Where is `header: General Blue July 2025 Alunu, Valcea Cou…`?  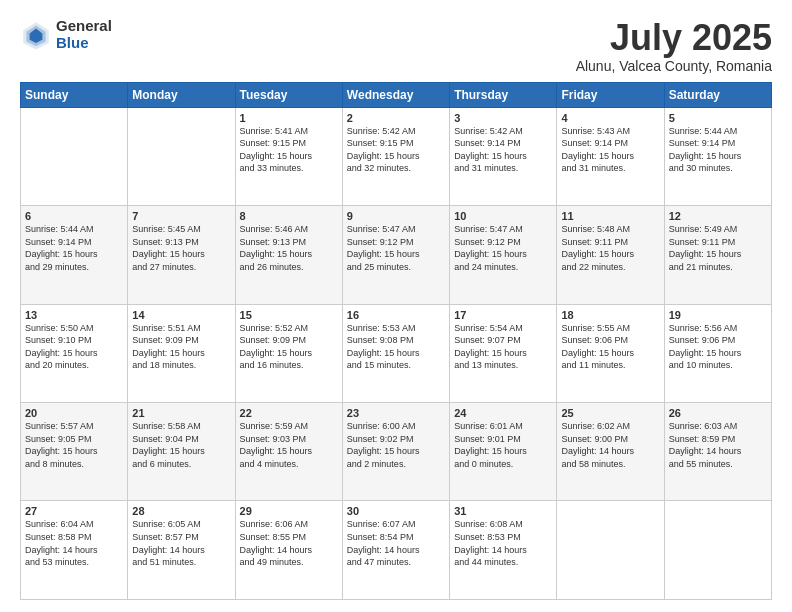 header: General Blue July 2025 Alunu, Valcea Cou… is located at coordinates (396, 46).